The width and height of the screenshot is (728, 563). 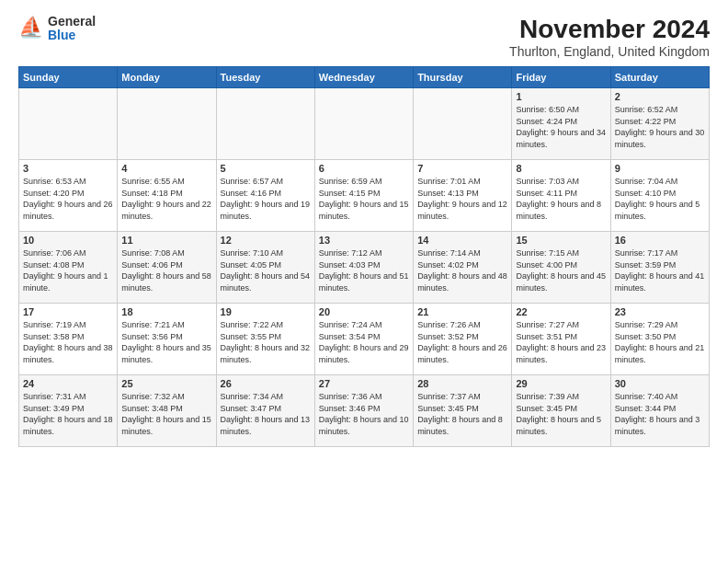 I want to click on day-number: 3, so click(x=68, y=168).